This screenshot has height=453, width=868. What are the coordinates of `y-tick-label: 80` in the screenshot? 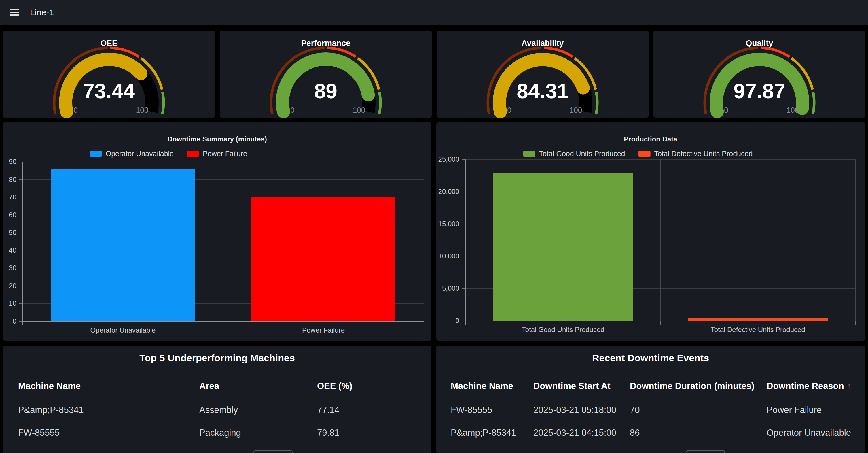 It's located at (10, 179).